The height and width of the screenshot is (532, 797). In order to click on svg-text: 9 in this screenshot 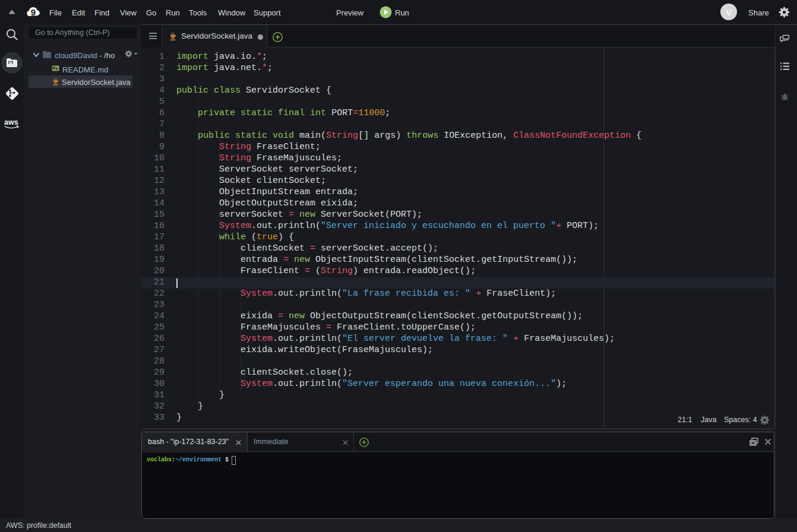, I will do `click(33, 12)`.